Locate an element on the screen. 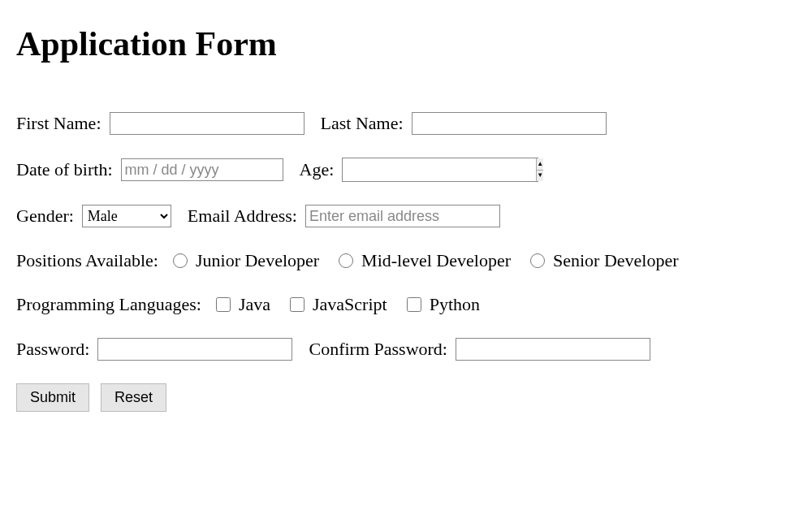 The height and width of the screenshot is (506, 812). languages-label: Programming Languages: is located at coordinates (109, 305).